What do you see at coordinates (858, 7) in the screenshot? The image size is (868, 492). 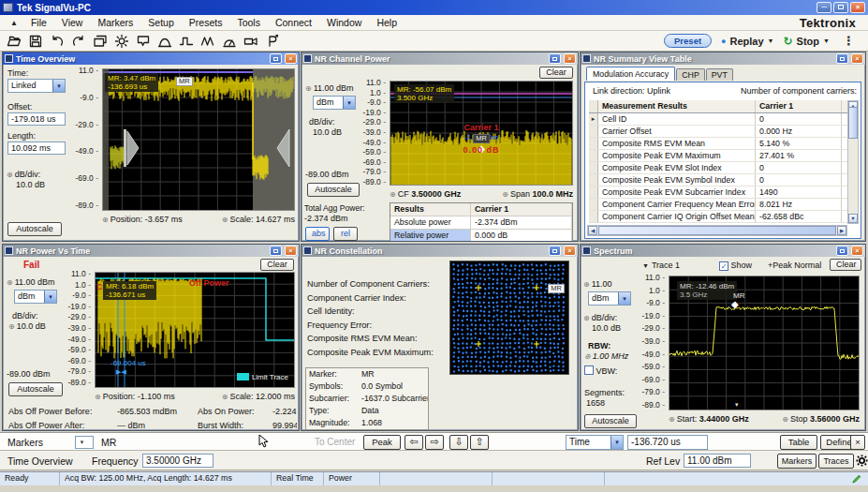 I see `close-button: ×` at bounding box center [858, 7].